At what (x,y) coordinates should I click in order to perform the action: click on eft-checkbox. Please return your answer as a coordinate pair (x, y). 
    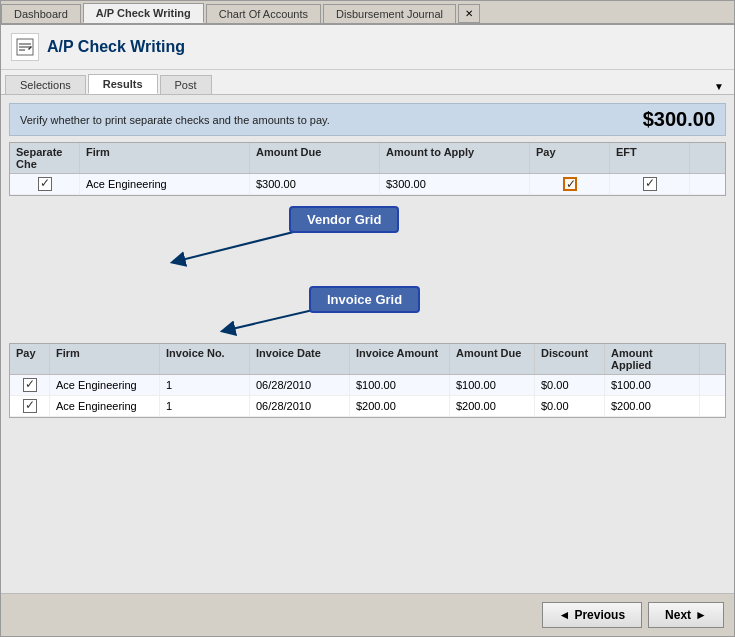
    Looking at the image, I should click on (650, 184).